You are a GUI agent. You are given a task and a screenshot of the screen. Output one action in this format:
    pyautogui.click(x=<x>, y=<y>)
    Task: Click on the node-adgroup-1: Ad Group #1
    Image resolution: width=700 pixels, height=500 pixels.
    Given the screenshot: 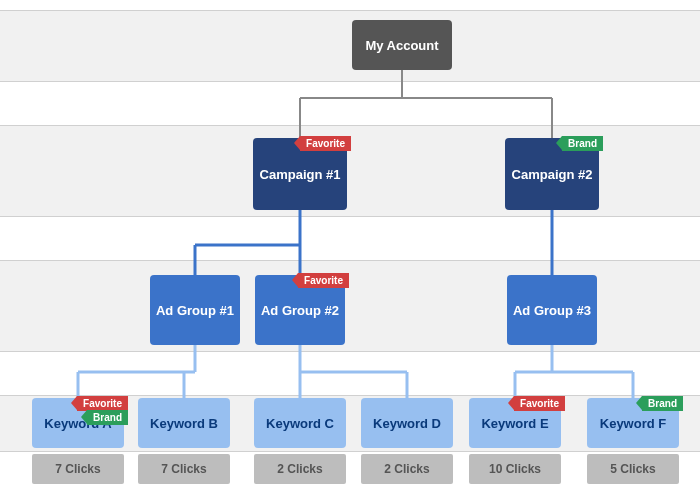 What is the action you would take?
    pyautogui.click(x=195, y=310)
    